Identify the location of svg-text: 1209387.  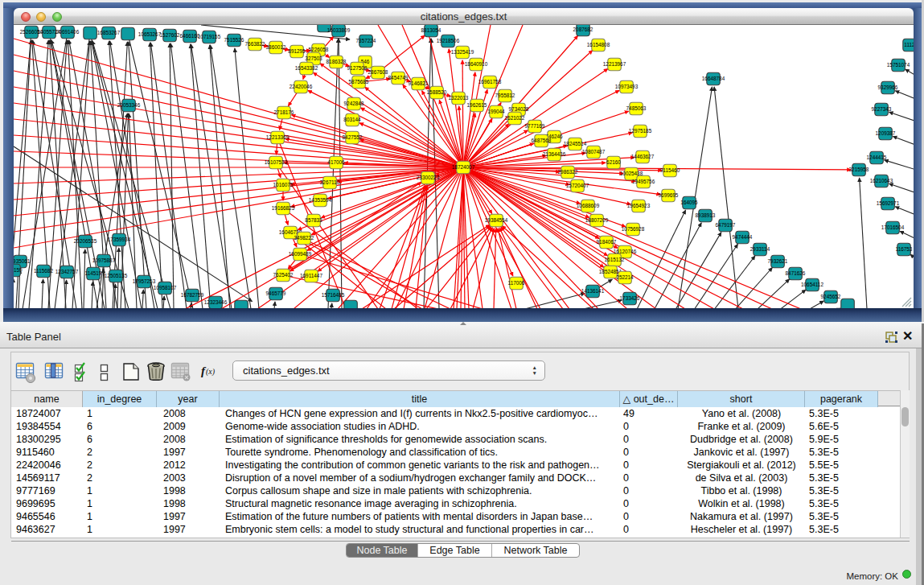
(886, 134).